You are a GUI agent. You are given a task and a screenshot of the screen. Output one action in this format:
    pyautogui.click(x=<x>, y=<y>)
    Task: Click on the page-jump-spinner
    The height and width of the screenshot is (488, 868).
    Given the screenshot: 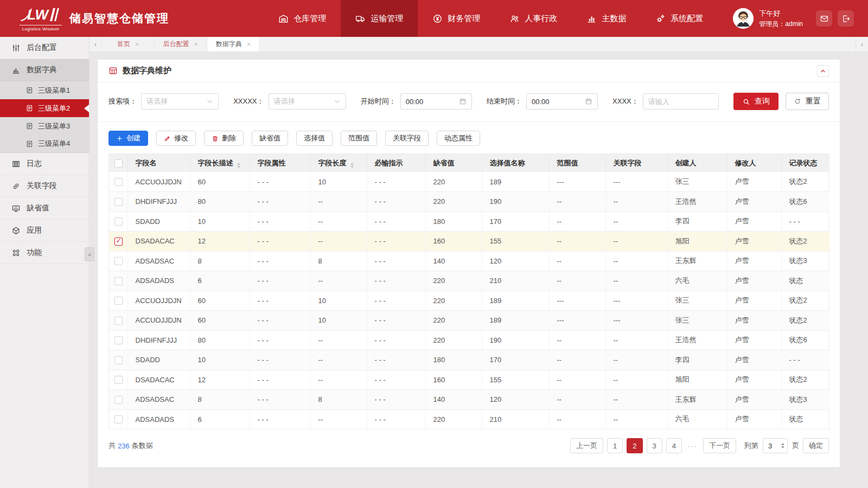 What is the action you would take?
    pyautogui.click(x=783, y=446)
    